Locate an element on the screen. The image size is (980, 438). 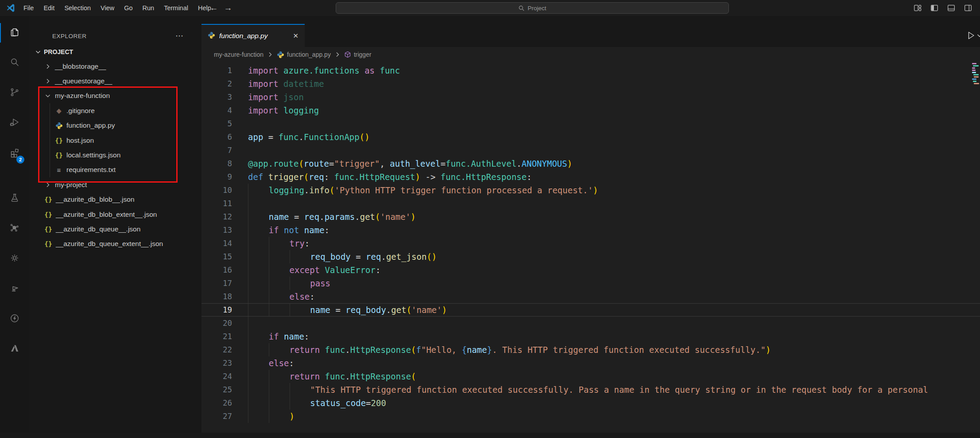
chevron-down-icon is located at coordinates (978, 35).